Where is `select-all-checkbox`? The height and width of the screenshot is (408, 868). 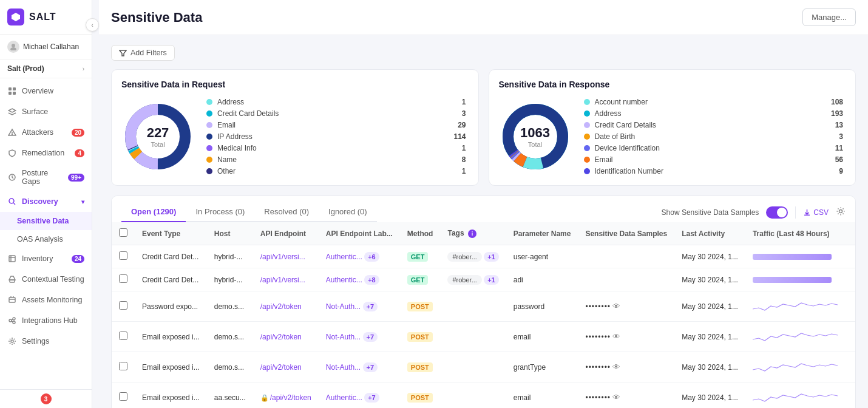
select-all-checkbox is located at coordinates (123, 233).